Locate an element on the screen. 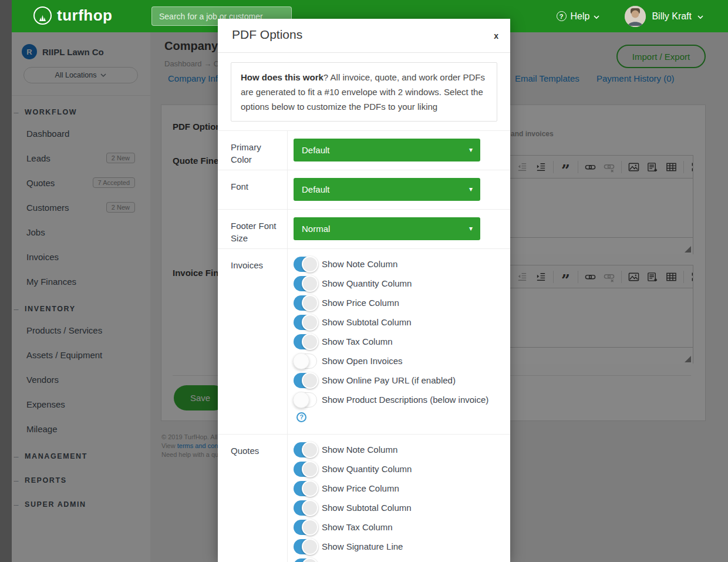 The height and width of the screenshot is (562, 728). help-menu: ? Help is located at coordinates (578, 16).